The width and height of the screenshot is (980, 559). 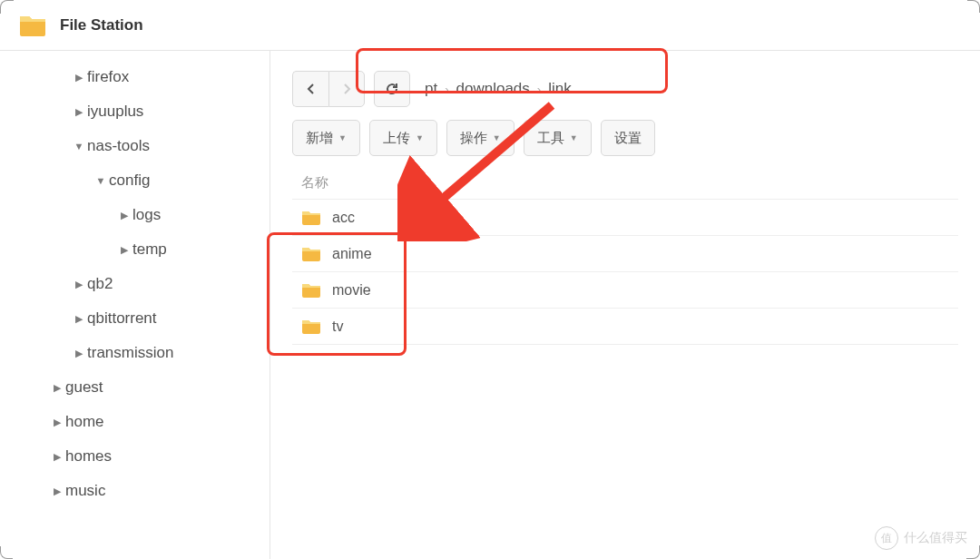 What do you see at coordinates (392, 89) in the screenshot?
I see `refresh-button` at bounding box center [392, 89].